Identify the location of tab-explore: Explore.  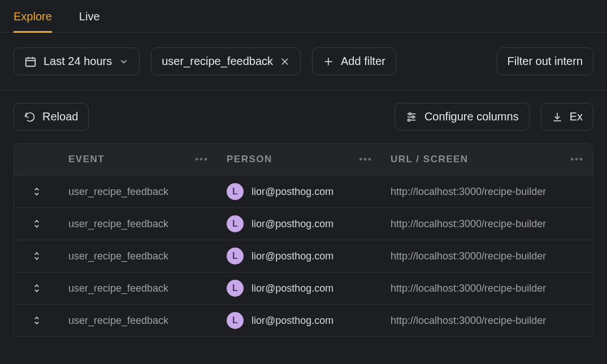
(33, 21).